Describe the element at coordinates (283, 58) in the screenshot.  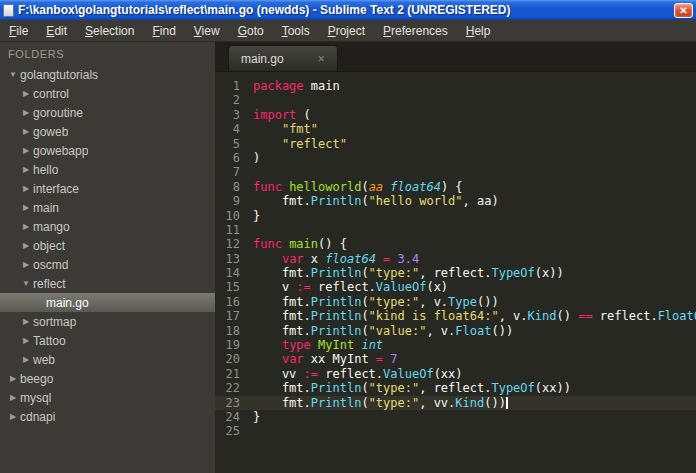
I see `tab-main-go: main.go ×` at that location.